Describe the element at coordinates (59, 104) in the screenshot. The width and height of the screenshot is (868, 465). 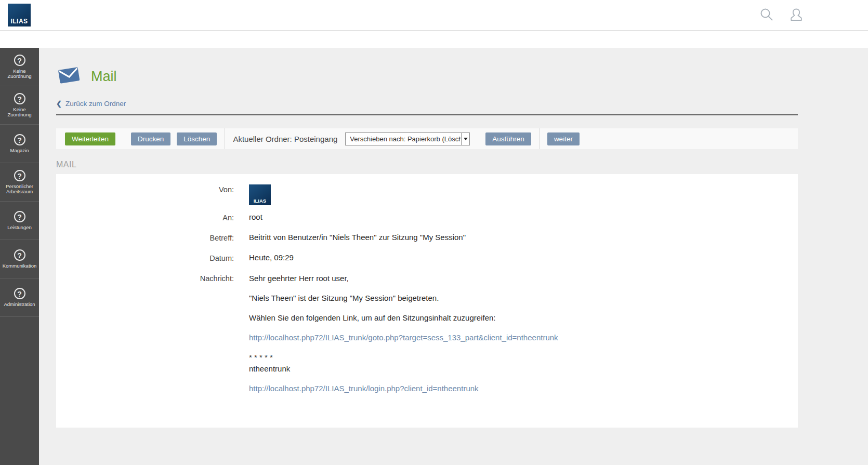
I see `chevron-left-icon: ❮` at that location.